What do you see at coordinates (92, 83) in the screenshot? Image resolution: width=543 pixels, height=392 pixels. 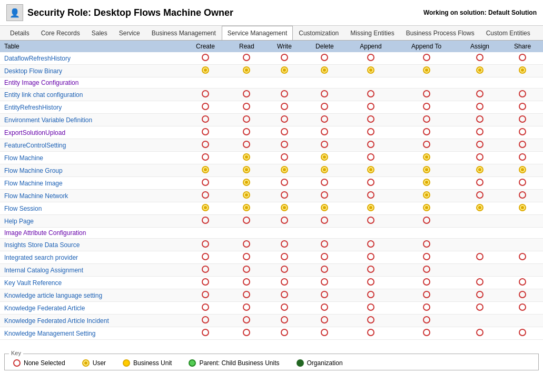 I see `entity-name: Entity Image Configuration` at bounding box center [92, 83].